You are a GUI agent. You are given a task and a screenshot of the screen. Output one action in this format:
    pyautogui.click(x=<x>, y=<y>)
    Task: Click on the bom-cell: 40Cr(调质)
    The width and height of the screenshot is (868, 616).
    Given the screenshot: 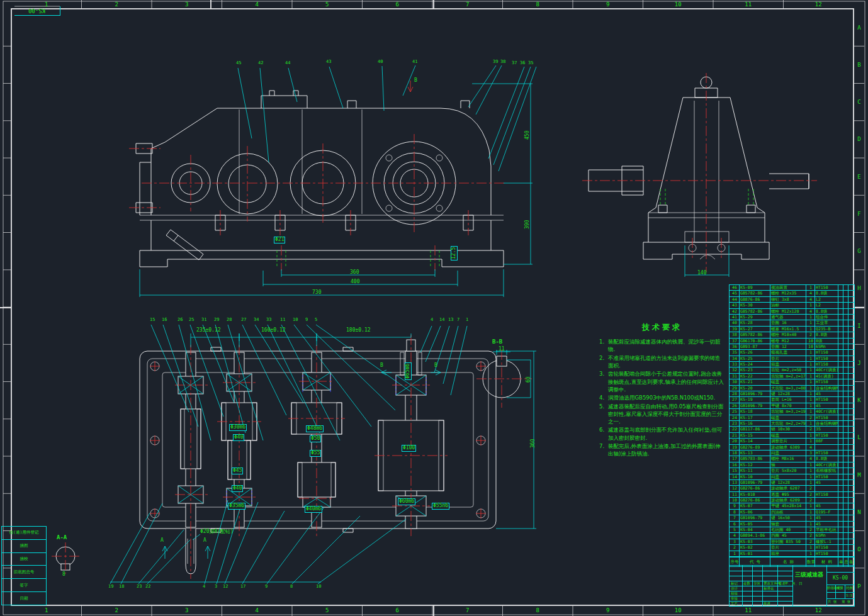 What is the action you would take?
    pyautogui.click(x=827, y=465)
    